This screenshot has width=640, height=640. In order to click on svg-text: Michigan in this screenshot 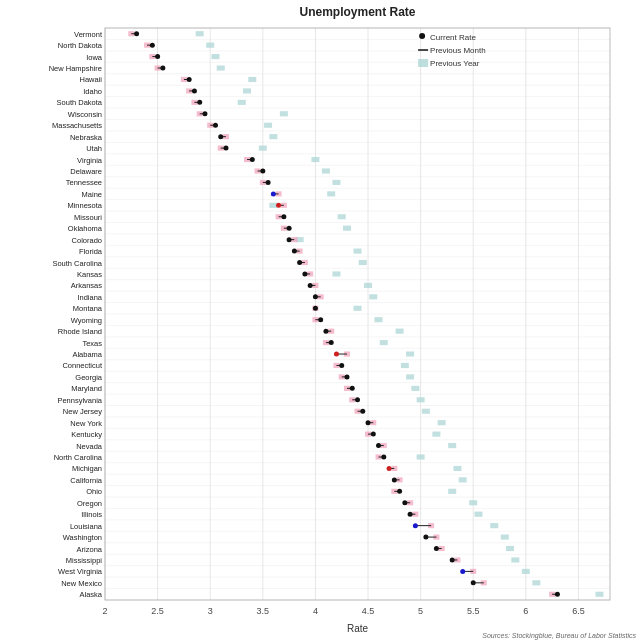, I will do `click(87, 468)`.